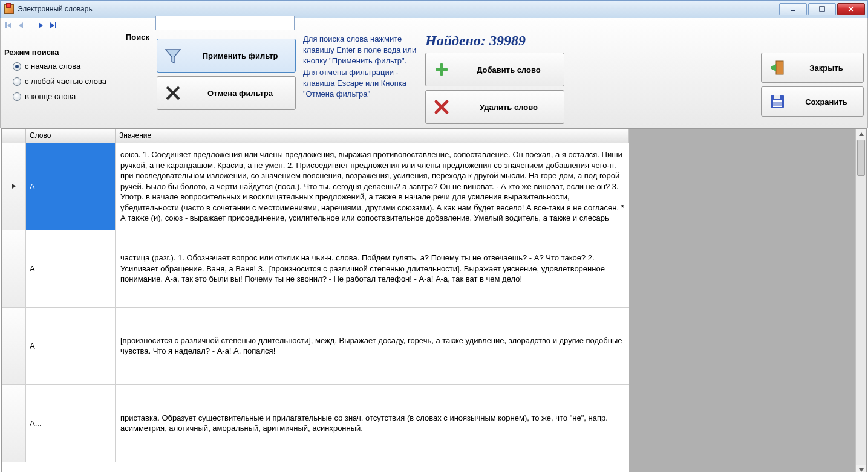  What do you see at coordinates (861, 158) in the screenshot?
I see `scrollbar-thumb` at bounding box center [861, 158].